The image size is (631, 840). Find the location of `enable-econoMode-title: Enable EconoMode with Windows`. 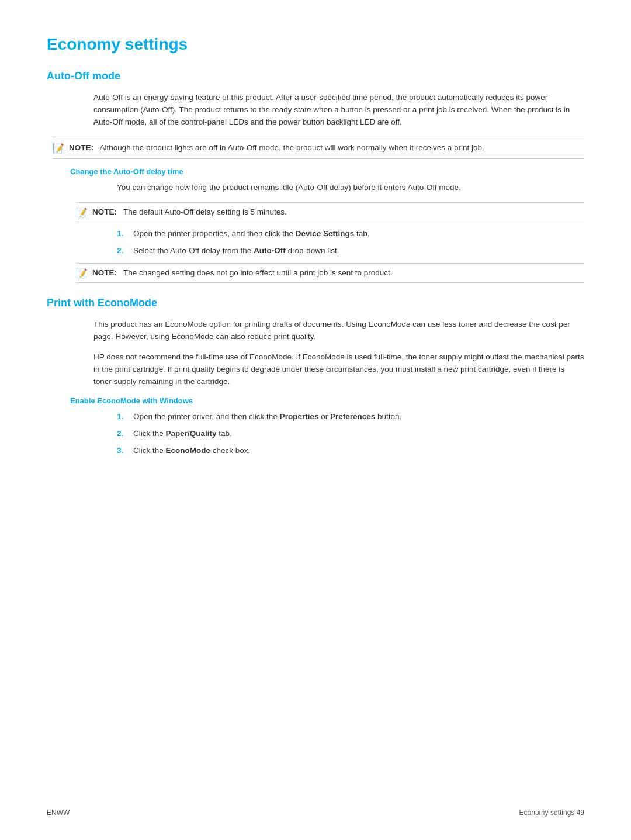

enable-econoMode-title: Enable EconoMode with Windows is located at coordinates (327, 401).